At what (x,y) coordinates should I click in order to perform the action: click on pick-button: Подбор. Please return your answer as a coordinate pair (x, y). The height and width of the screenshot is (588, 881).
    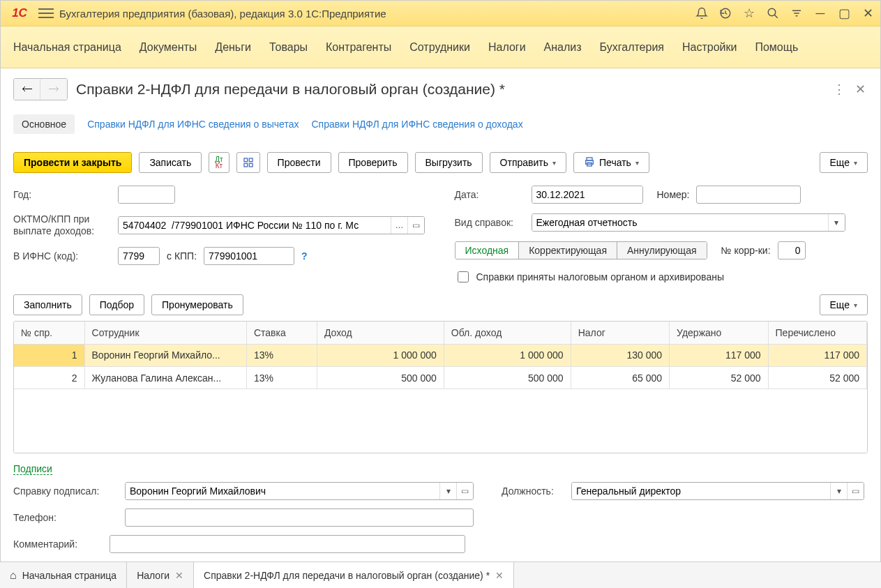
    Looking at the image, I should click on (117, 305).